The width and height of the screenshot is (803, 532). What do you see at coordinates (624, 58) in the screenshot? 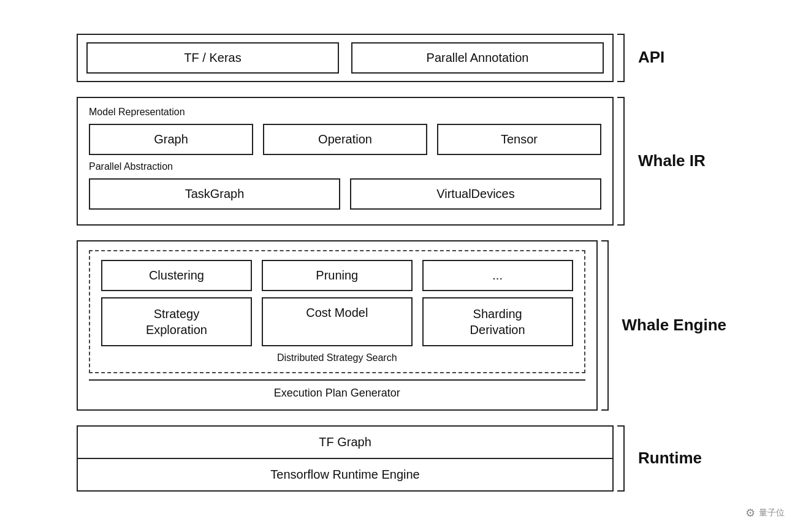
I see `api-bracket-vertical` at bounding box center [624, 58].